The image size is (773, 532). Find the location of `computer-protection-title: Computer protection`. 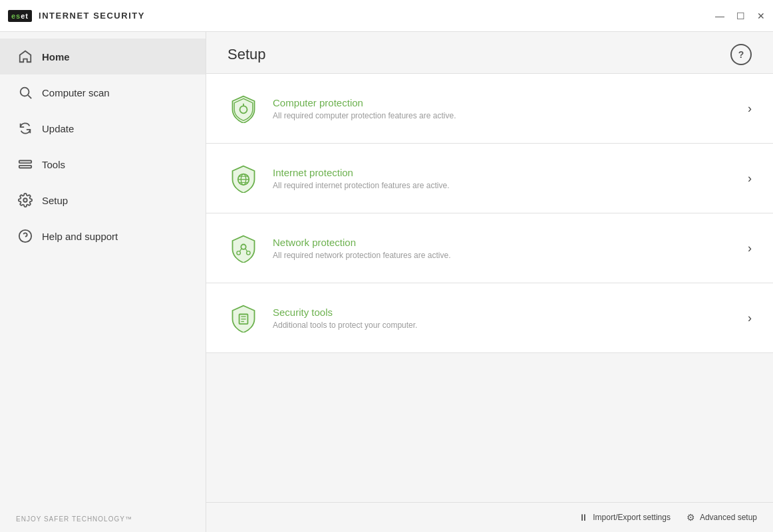

computer-protection-title: Computer protection is located at coordinates (505, 102).